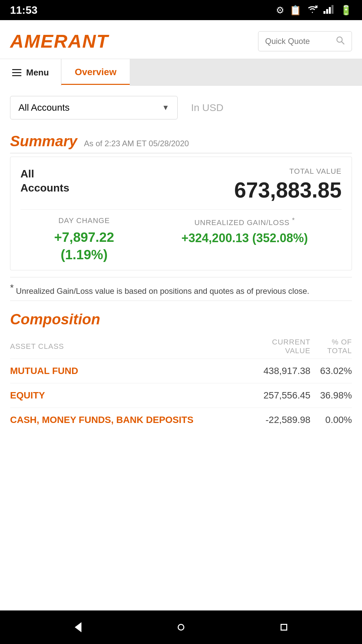 This screenshot has width=362, height=644. I want to click on pct-total-cell: 0.00%, so click(331, 420).